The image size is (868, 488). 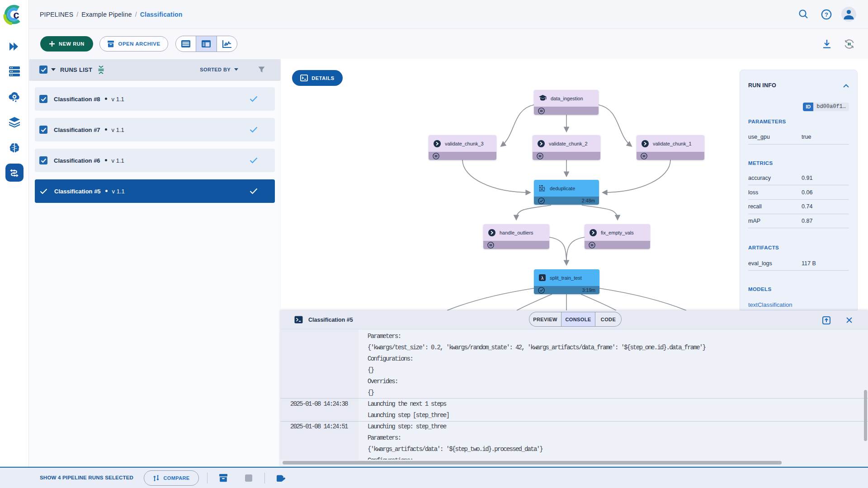 I want to click on svg-text: λ, so click(x=542, y=278).